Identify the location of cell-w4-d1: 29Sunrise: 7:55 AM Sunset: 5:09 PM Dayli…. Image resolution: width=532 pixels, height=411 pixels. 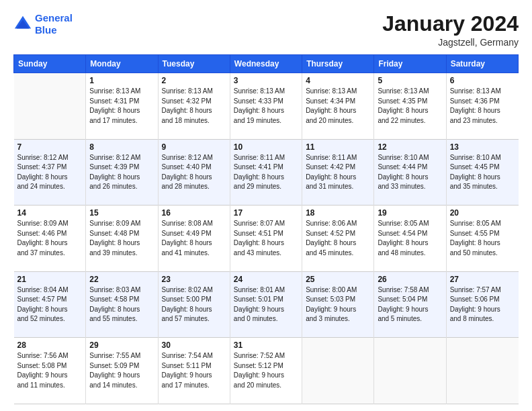
(122, 371).